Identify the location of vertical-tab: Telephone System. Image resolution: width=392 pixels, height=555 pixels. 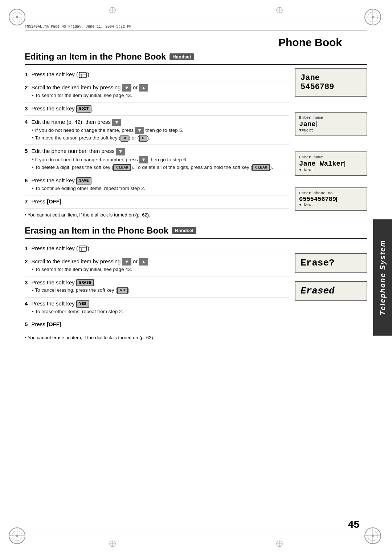
(383, 278).